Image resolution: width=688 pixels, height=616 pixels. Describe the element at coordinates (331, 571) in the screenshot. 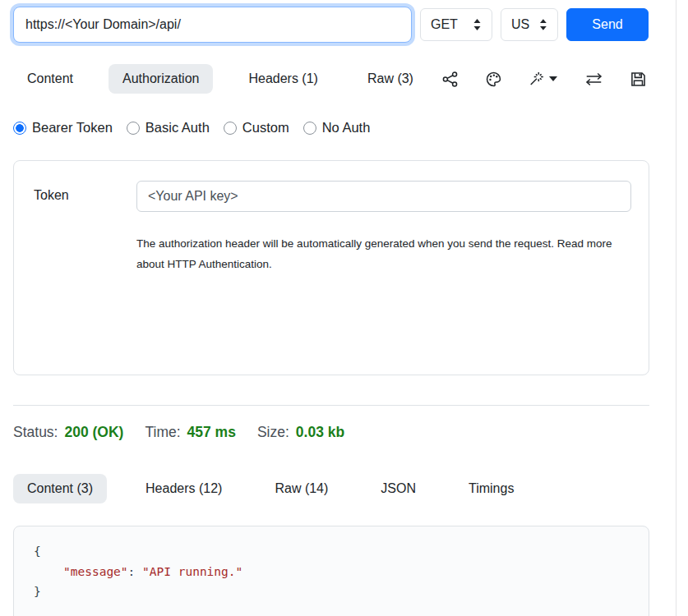

I see `response-body-panel: { "message": "API running." }` at that location.